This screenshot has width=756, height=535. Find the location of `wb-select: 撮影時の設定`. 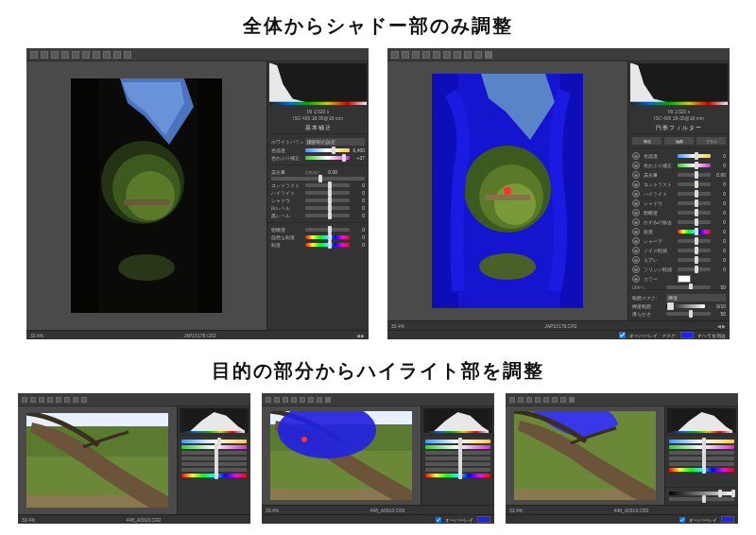

wb-select: 撮影時の設定 is located at coordinates (335, 142).